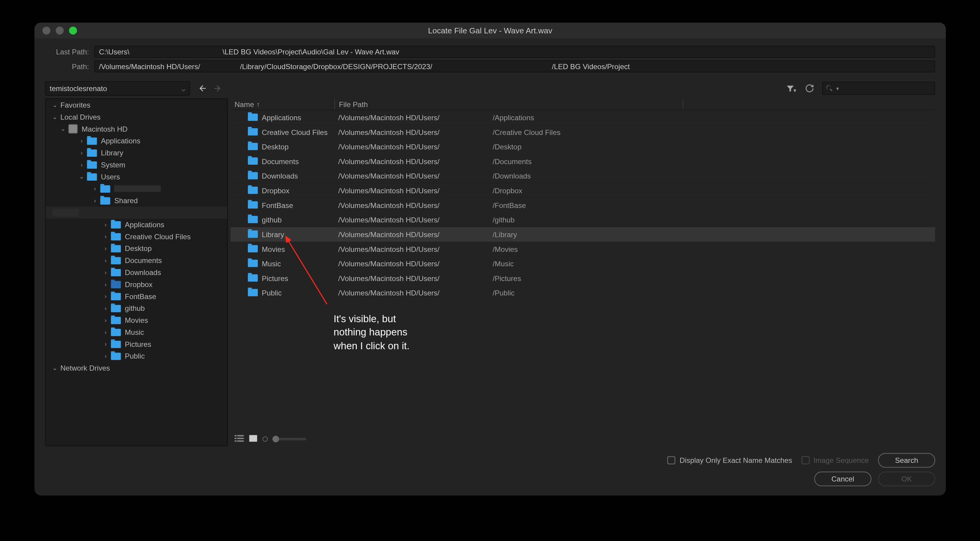 Image resolution: width=980 pixels, height=541 pixels. I want to click on window-title: Locate File Gal Lev - Wave Art.wav, so click(490, 30).